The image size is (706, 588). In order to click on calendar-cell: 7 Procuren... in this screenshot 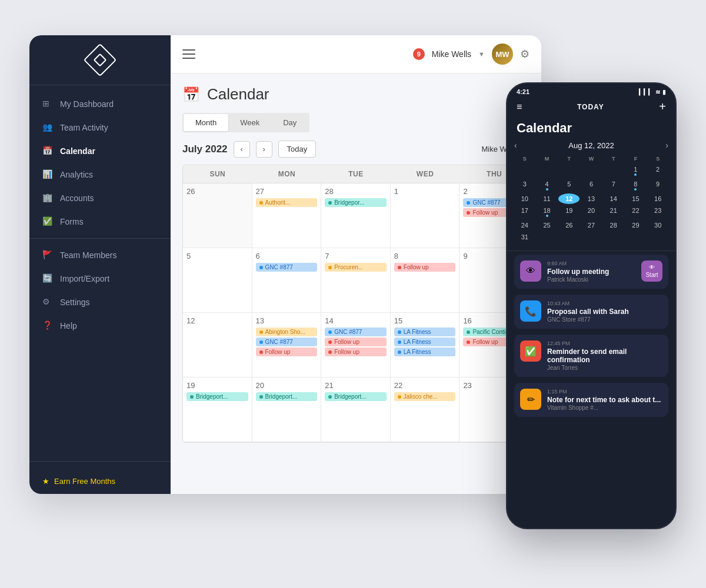, I will do `click(356, 280)`.